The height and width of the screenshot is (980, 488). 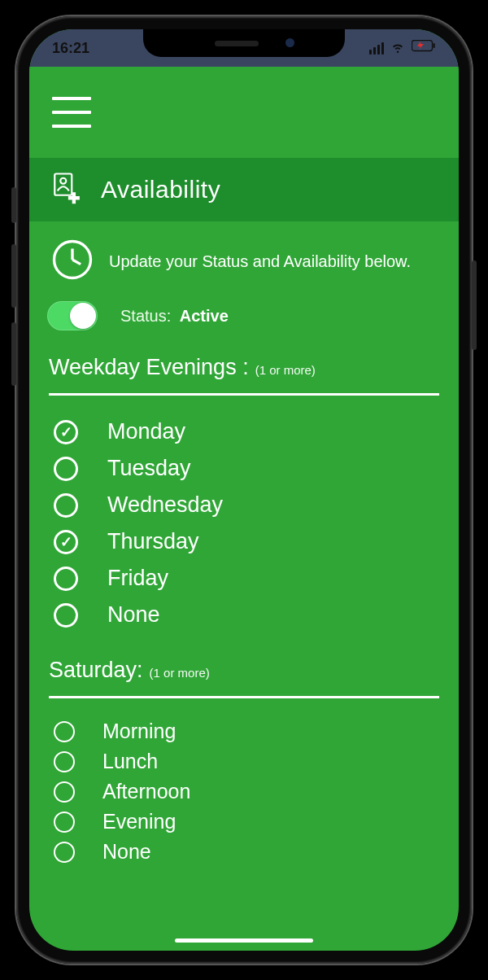 What do you see at coordinates (180, 672) in the screenshot?
I see `saturday-section-note: (1 or more)` at bounding box center [180, 672].